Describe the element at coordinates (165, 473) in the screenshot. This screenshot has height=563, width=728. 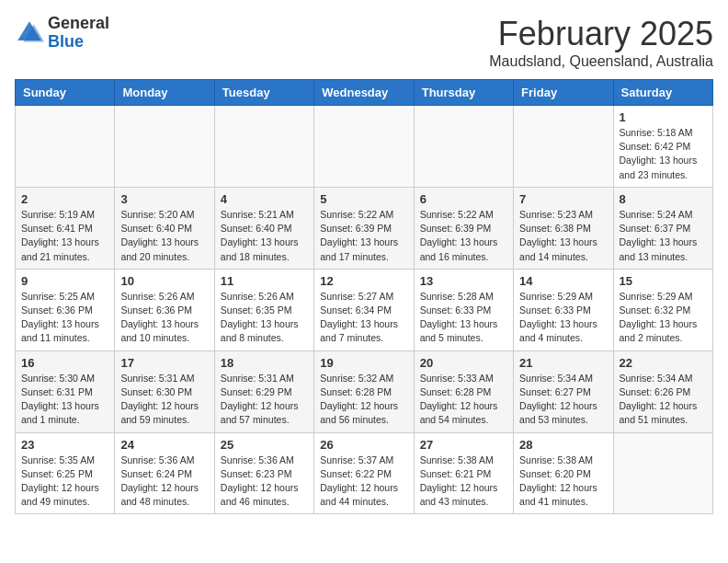
I see `calendar-cell: 24Sunrise: 5:36 AM Sunset: 6:24 PM Dayli…` at that location.